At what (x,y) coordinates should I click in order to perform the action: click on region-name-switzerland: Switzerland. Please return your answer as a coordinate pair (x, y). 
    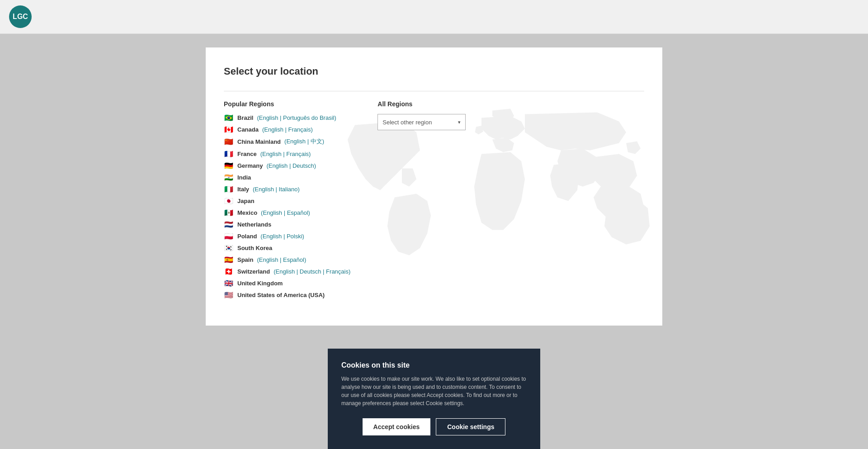
    Looking at the image, I should click on (254, 271).